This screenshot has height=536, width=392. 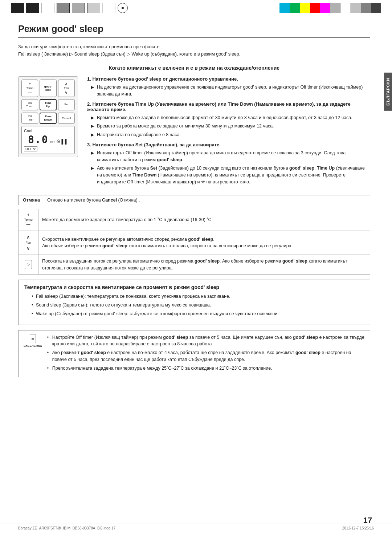 What do you see at coordinates (229, 107) in the screenshot?
I see `step-2-title: 2. Натиснете бутона Time Up (Увеличаване…` at bounding box center [229, 107].